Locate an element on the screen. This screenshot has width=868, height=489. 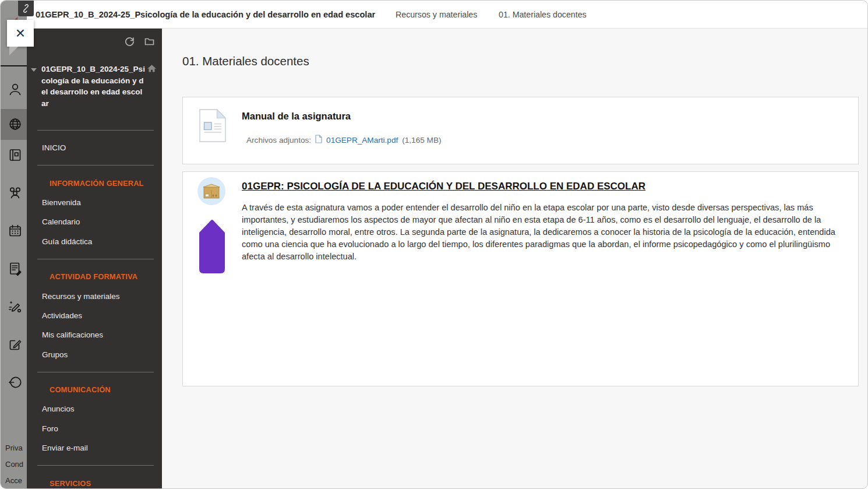
home-icon is located at coordinates (151, 70).